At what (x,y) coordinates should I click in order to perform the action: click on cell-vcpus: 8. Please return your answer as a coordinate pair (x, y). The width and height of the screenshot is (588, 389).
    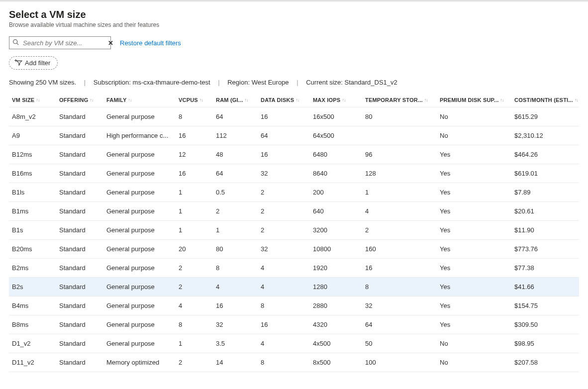
    Looking at the image, I should click on (197, 116).